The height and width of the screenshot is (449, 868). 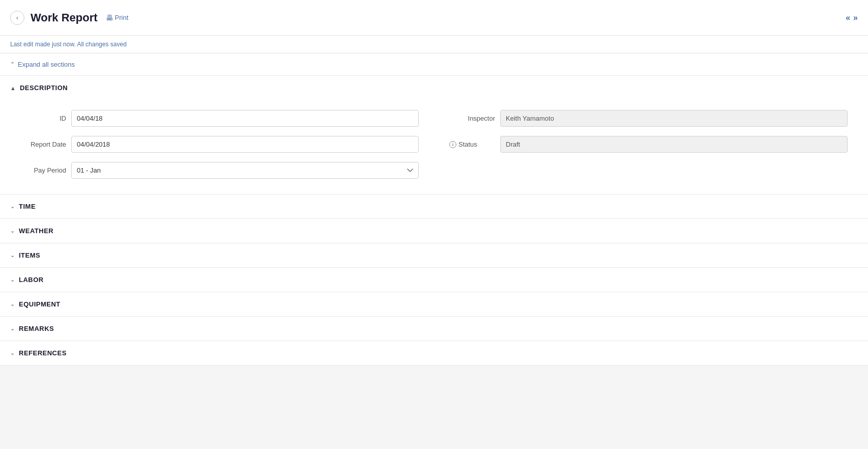 What do you see at coordinates (472, 145) in the screenshot?
I see `status-label-container: i Status` at bounding box center [472, 145].